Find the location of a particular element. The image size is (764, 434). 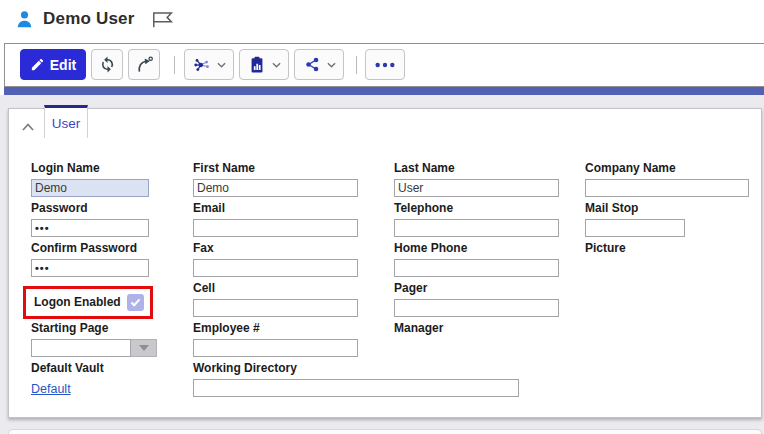

field-home-phone: Home Phone is located at coordinates (476, 260).